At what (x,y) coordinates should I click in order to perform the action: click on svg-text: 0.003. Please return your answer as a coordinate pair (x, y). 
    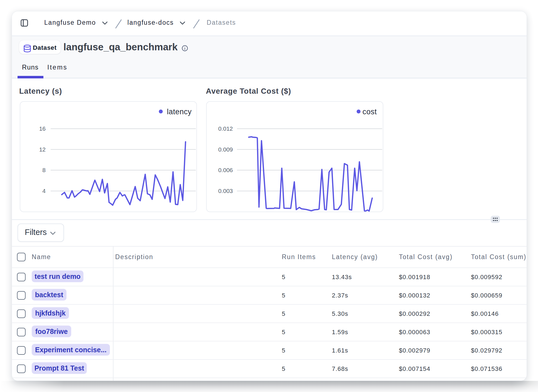
    Looking at the image, I should click on (225, 191).